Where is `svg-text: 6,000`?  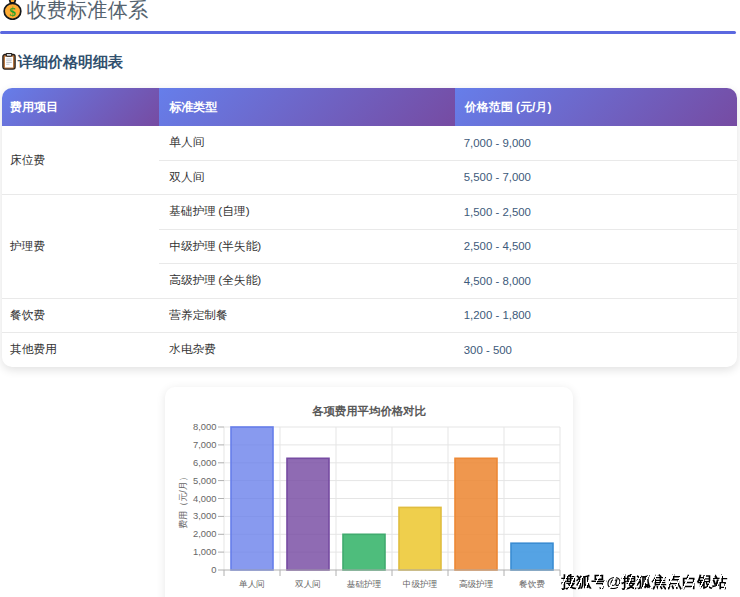 svg-text: 6,000 is located at coordinates (204, 462).